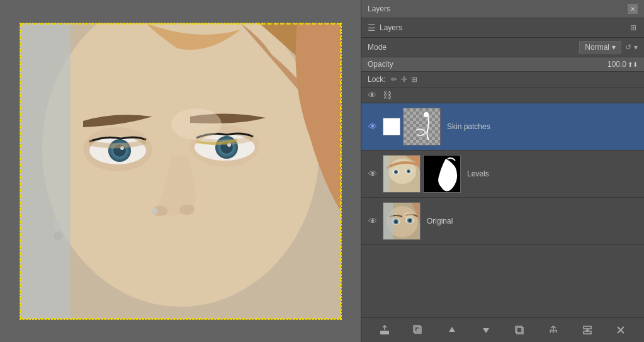 Image resolution: width=644 pixels, height=342 pixels. I want to click on lock-label: Lock:, so click(376, 79).